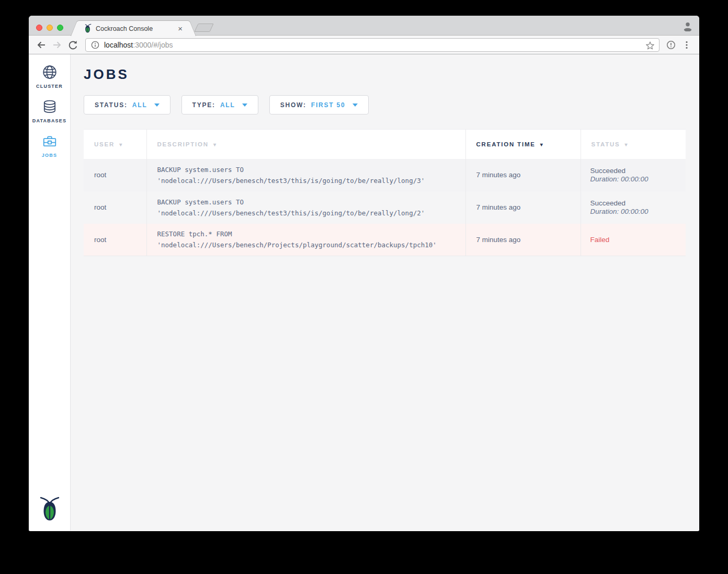 This screenshot has width=728, height=574. What do you see at coordinates (385, 74) in the screenshot?
I see `page-title: JOBS` at bounding box center [385, 74].